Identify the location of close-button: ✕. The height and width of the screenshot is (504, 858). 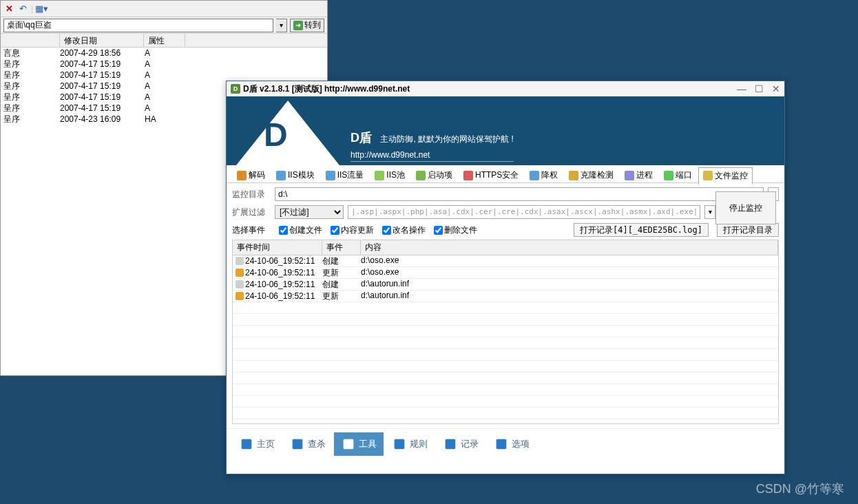
(776, 89).